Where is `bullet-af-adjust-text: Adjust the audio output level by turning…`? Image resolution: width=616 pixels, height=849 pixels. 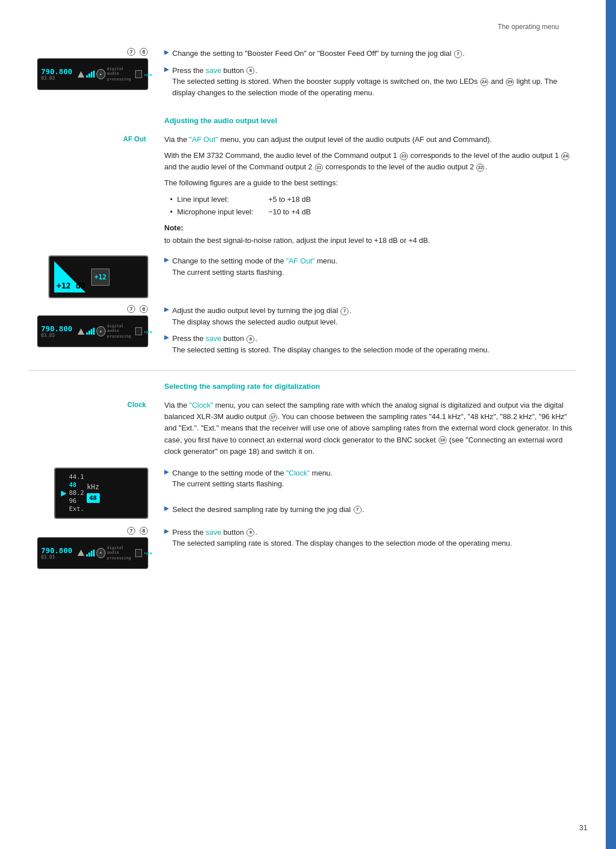 bullet-af-adjust-text: Adjust the audio output level by turning… is located at coordinates (374, 316).